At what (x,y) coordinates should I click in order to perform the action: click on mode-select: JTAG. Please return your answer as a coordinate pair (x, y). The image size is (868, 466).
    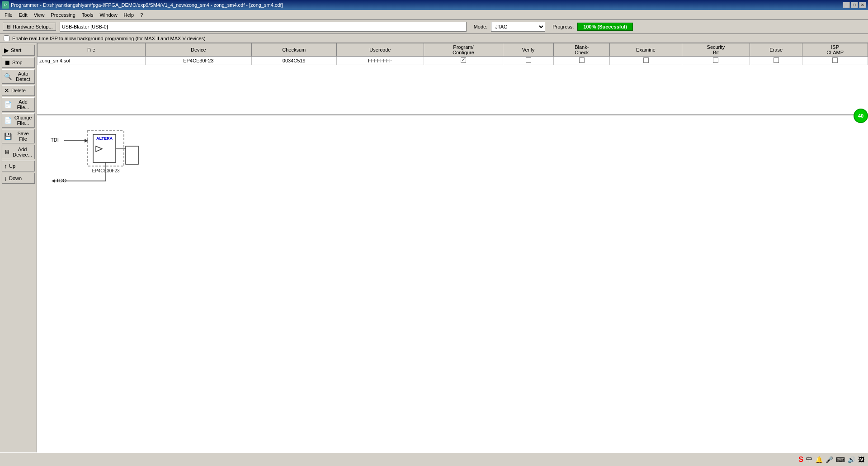
    Looking at the image, I should click on (518, 27).